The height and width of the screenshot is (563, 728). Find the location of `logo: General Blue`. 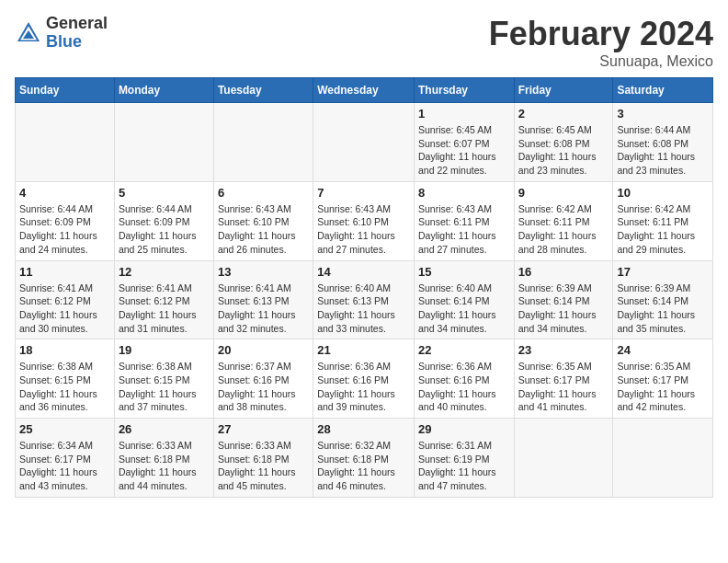

logo: General Blue is located at coordinates (61, 33).